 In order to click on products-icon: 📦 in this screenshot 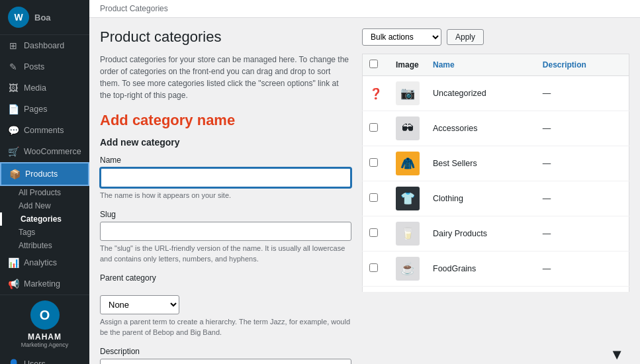, I will do `click(15, 174)`.